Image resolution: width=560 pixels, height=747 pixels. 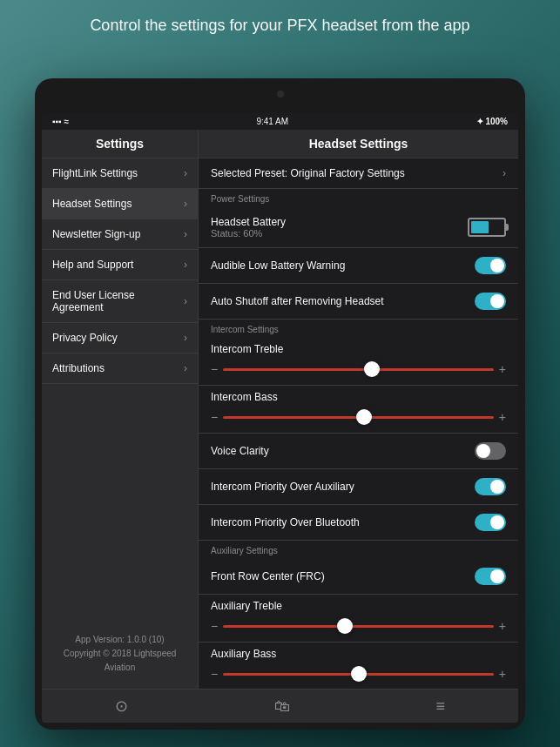 What do you see at coordinates (359, 654) in the screenshot?
I see `aux-bass-label: Auxiliary Bass` at bounding box center [359, 654].